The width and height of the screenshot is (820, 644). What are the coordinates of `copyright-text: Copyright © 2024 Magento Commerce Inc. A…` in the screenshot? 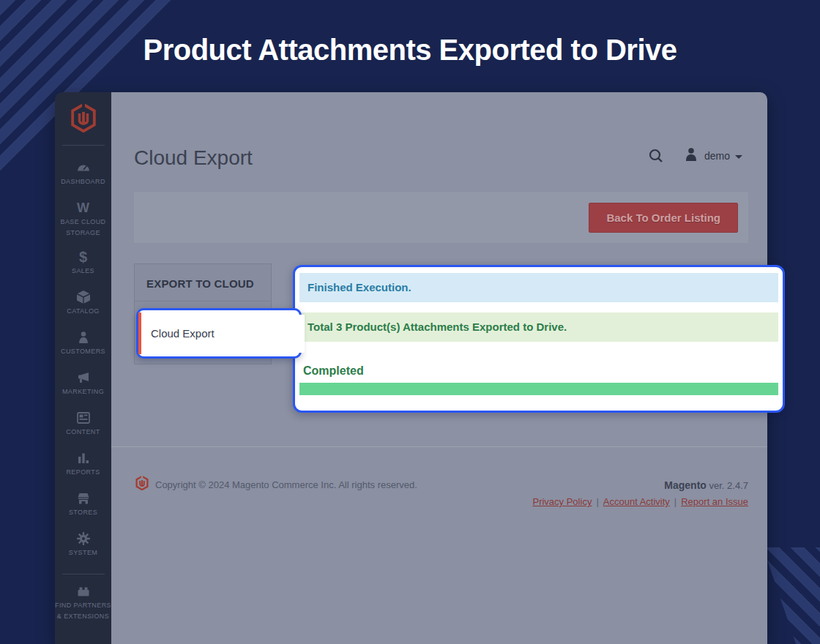 It's located at (286, 484).